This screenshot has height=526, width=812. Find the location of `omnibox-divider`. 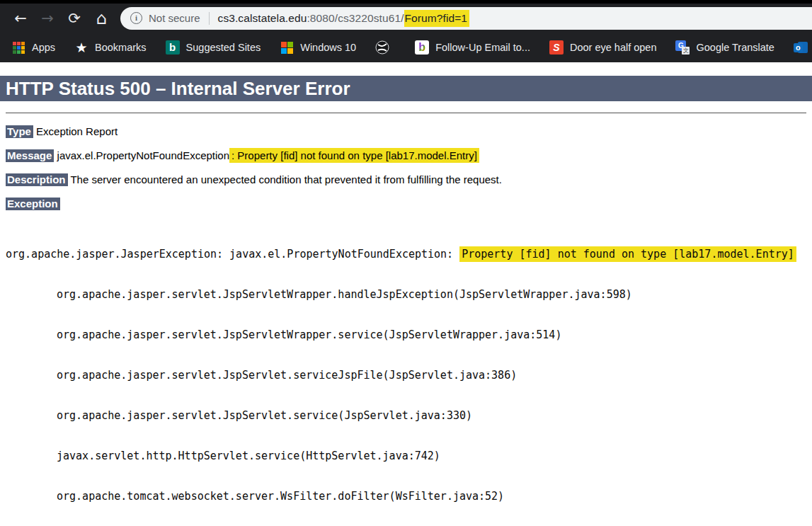

omnibox-divider is located at coordinates (210, 18).